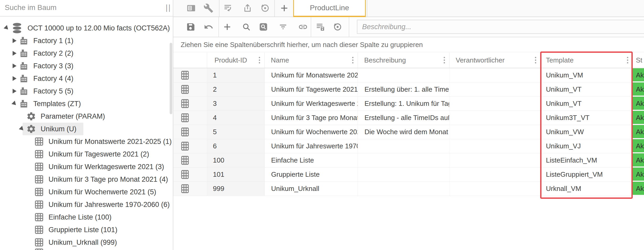  Describe the element at coordinates (87, 192) in the screenshot. I see `tree-item: Unikum für Wochenwerte 2021 (5)` at that location.